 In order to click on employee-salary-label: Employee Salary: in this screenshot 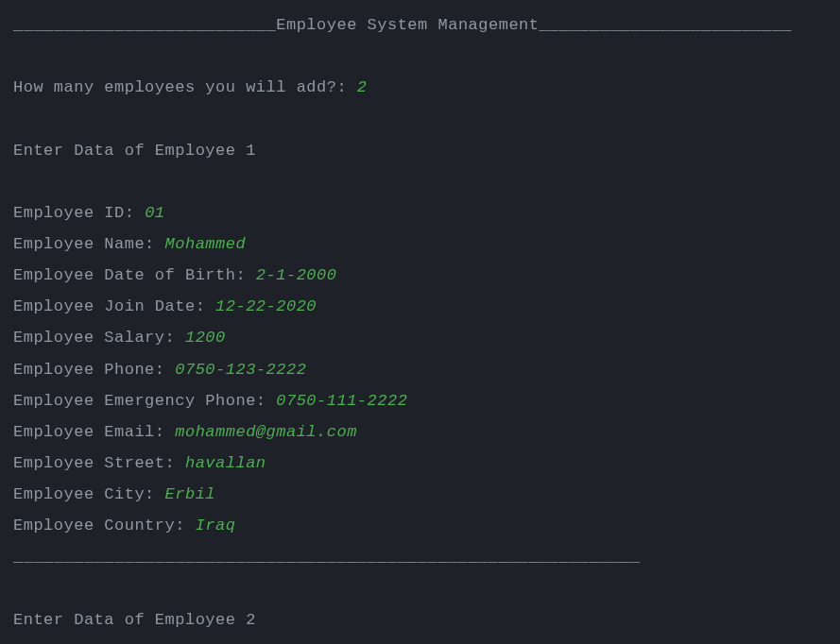, I will do `click(99, 338)`.